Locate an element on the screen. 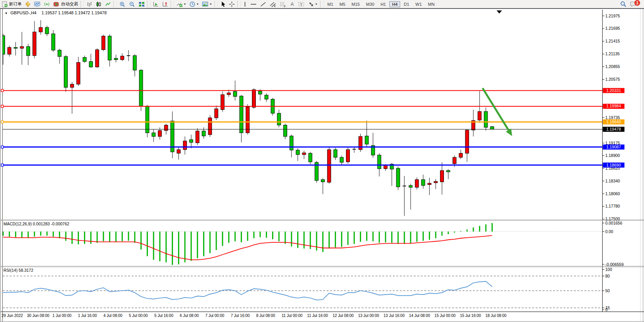 This screenshot has height=322, width=644. svg-text: 14 Jul 08:00 is located at coordinates (420, 315).